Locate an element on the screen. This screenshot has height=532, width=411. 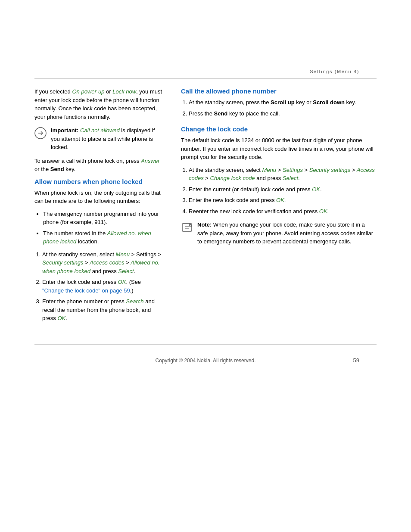
note-label: Note: is located at coordinates (204, 225).